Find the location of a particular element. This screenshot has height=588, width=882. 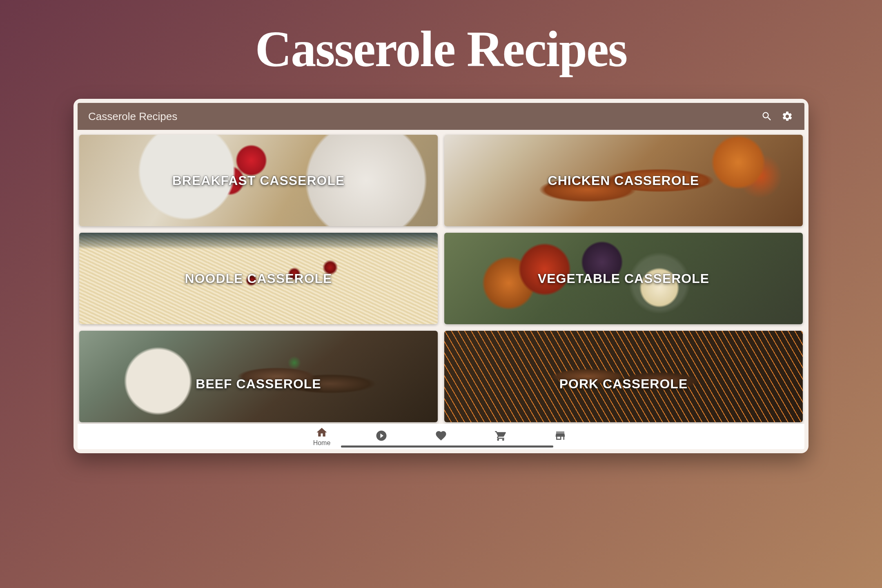

play-circle-icon is located at coordinates (381, 437).